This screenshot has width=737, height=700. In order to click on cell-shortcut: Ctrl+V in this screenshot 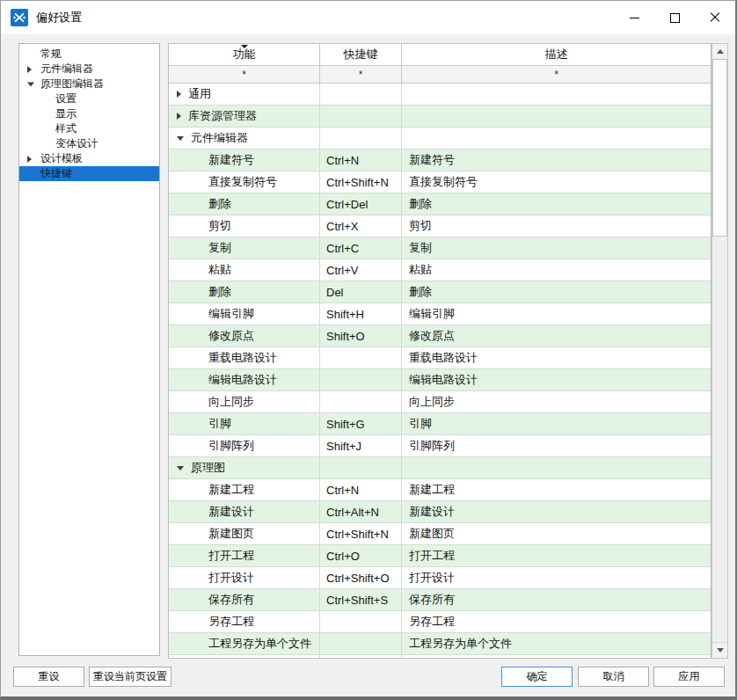, I will do `click(361, 270)`.